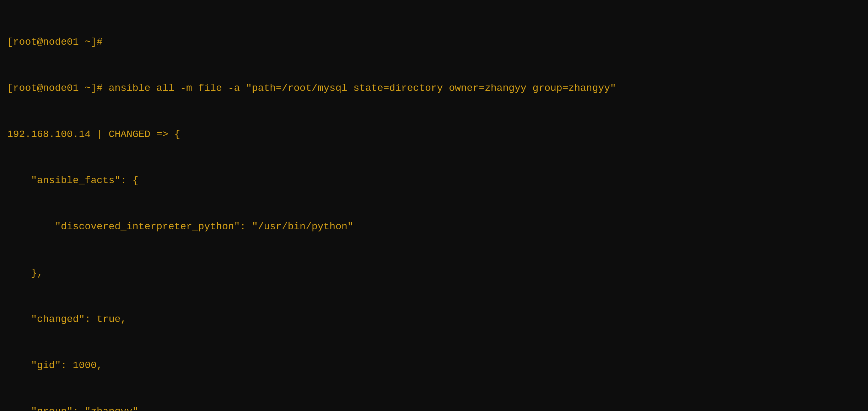 The height and width of the screenshot is (411, 868). I want to click on terminal-line-9: "group": "zhangyy",, so click(434, 407).